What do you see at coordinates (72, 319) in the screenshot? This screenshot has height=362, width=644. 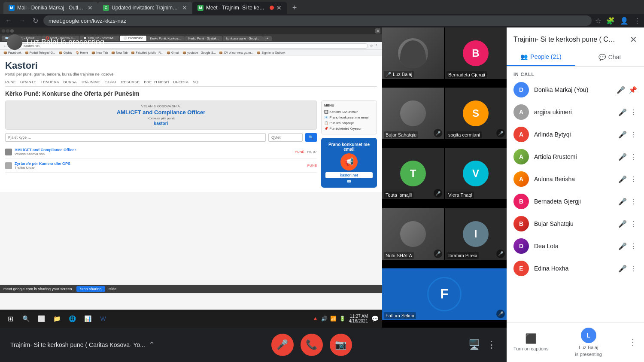 I see `edge-app: 🌐` at bounding box center [72, 319].